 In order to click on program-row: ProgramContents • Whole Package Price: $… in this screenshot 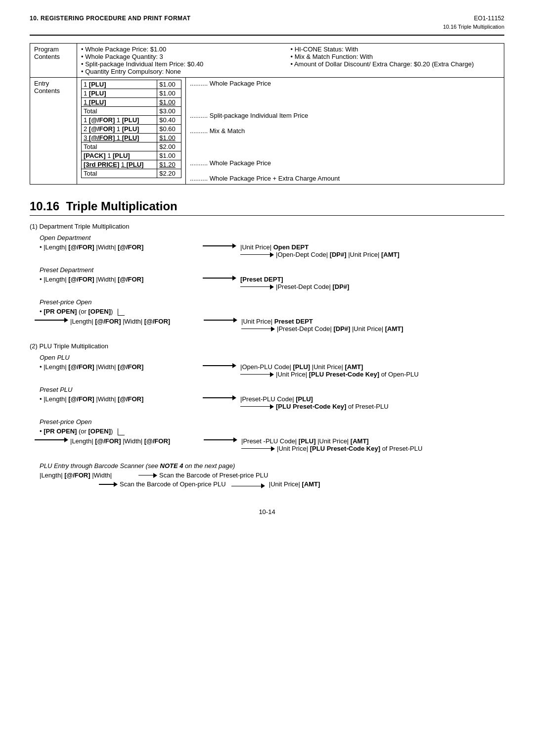, I will do `click(267, 60)`.